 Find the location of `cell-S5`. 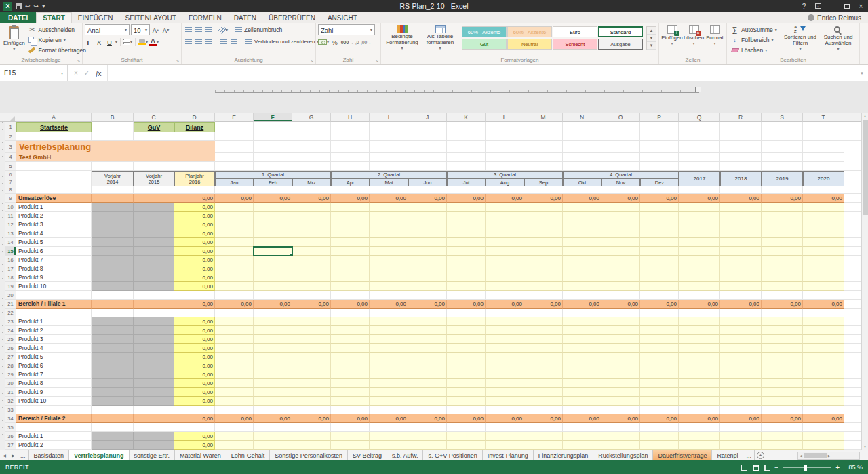

cell-S5 is located at coordinates (783, 167).